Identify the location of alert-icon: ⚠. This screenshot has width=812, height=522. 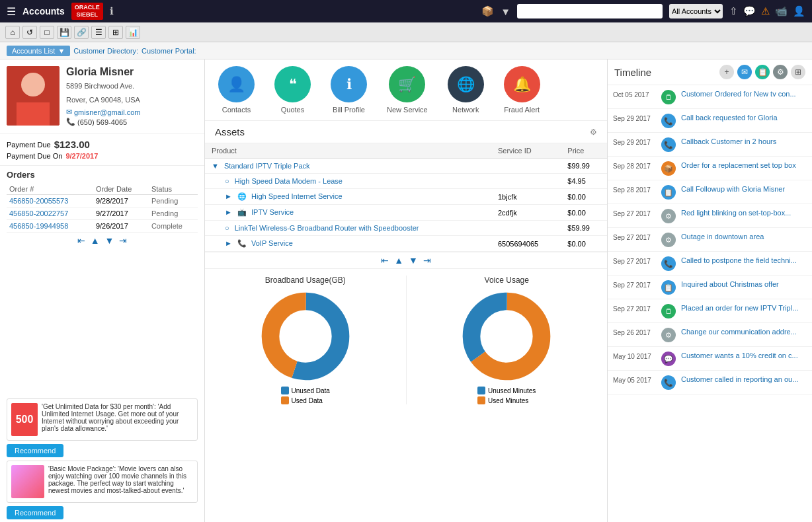
(766, 11).